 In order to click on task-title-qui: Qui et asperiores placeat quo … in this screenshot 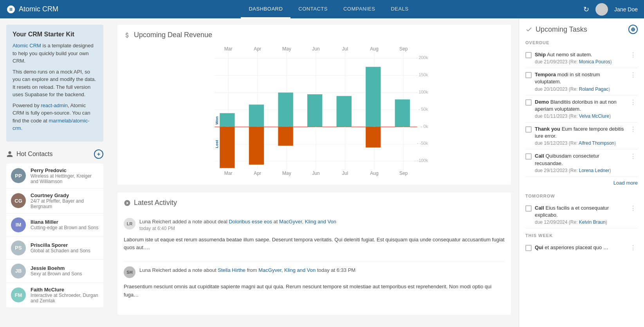, I will do `click(580, 248)`.